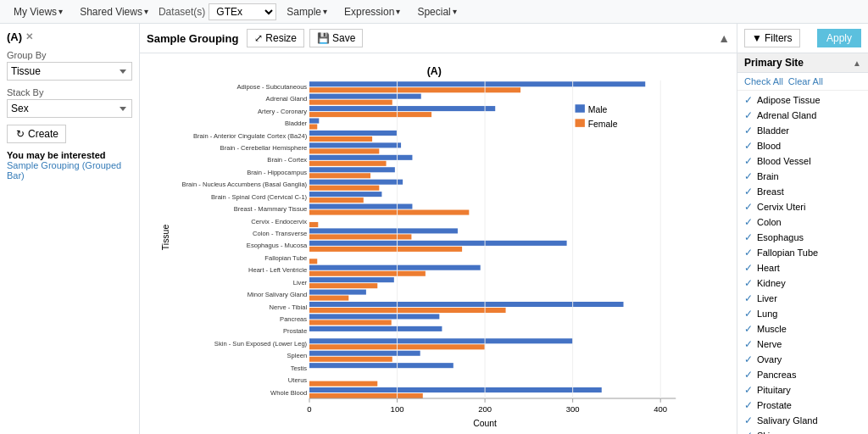 The height and width of the screenshot is (434, 868). What do you see at coordinates (242, 12) in the screenshot?
I see `dataset-select: GTEx` at bounding box center [242, 12].